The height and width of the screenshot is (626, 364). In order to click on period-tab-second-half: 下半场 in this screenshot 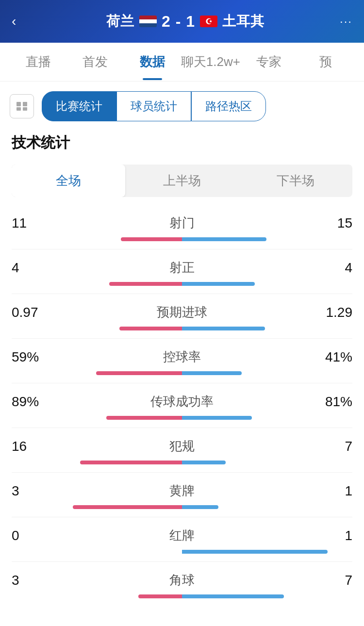, I will do `click(296, 181)`.